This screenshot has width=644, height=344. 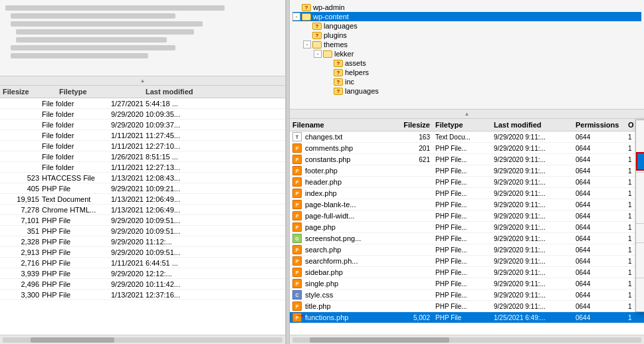 What do you see at coordinates (142, 252) in the screenshot?
I see `left-file-row: 2,913 PHP File 9/29/2020 10:09:51...` at bounding box center [142, 252].